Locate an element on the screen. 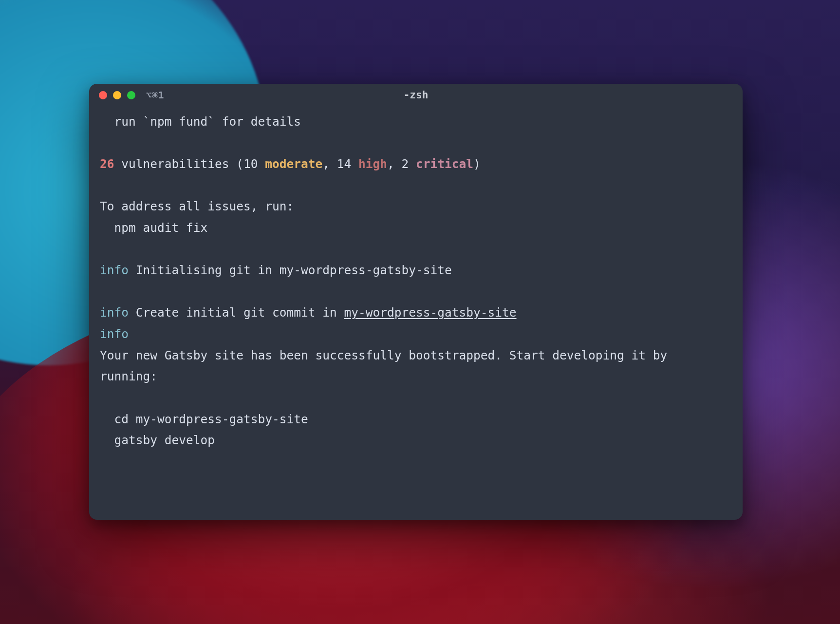 The height and width of the screenshot is (624, 840). output-text: Initialising git in my-wordpress-gatsby-… is located at coordinates (290, 270).